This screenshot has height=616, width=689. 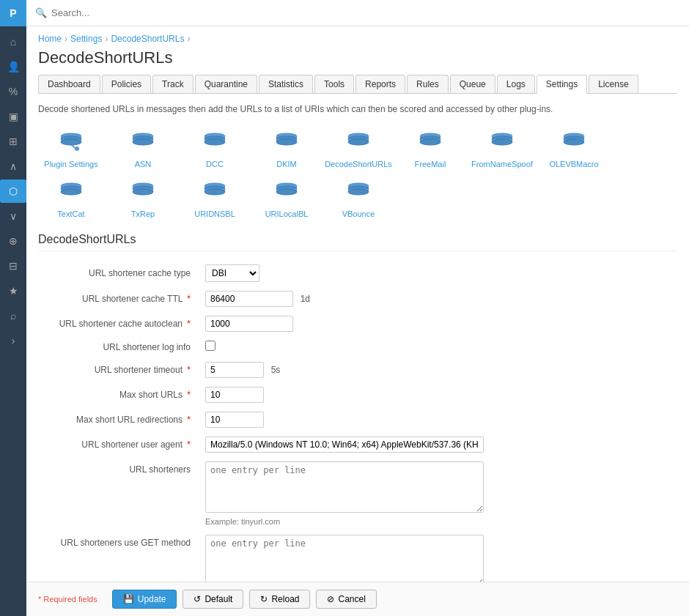 I want to click on percent-icon: %, so click(x=13, y=92).